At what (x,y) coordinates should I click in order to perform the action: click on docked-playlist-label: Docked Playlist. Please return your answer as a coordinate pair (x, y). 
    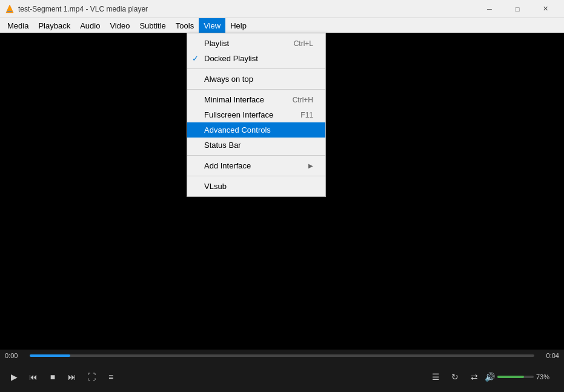
    Looking at the image, I should click on (231, 58).